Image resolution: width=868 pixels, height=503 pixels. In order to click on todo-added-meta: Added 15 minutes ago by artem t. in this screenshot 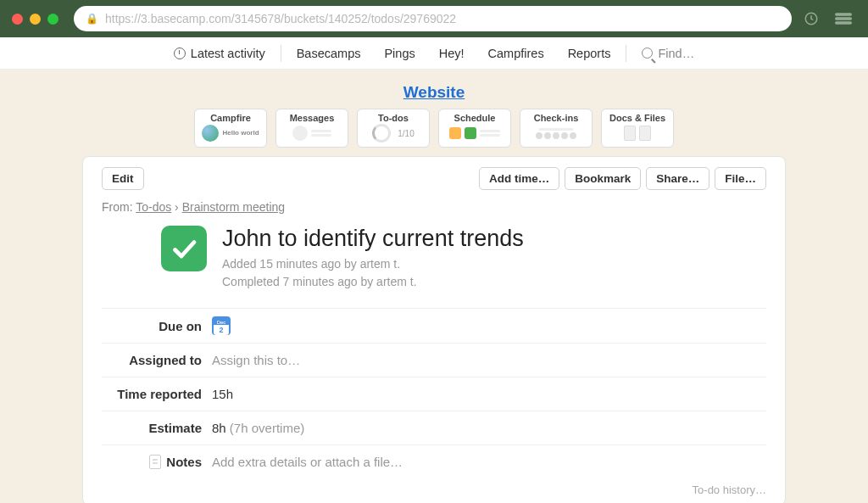, I will do `click(373, 265)`.